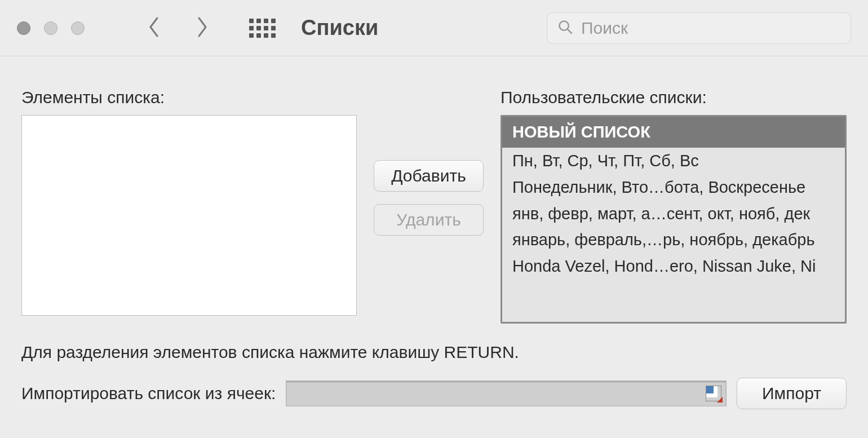 This screenshot has height=438, width=868. I want to click on window-controls, so click(51, 28).